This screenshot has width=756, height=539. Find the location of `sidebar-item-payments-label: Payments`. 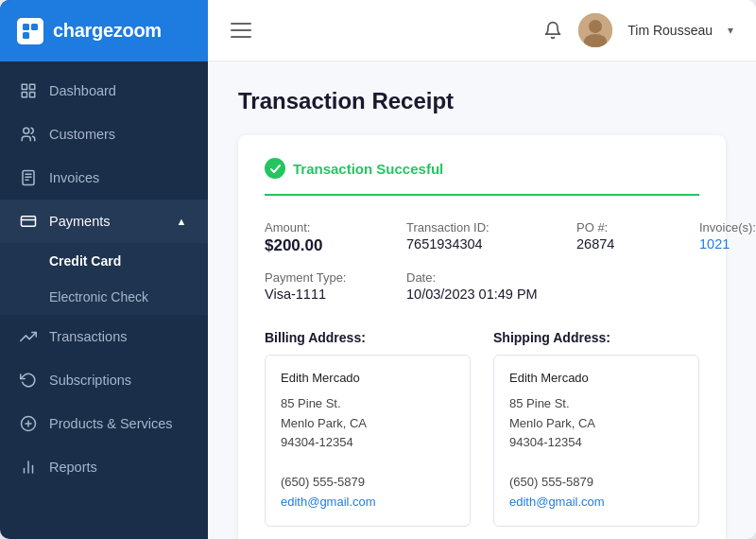

sidebar-item-payments-label: Payments is located at coordinates (106, 221).